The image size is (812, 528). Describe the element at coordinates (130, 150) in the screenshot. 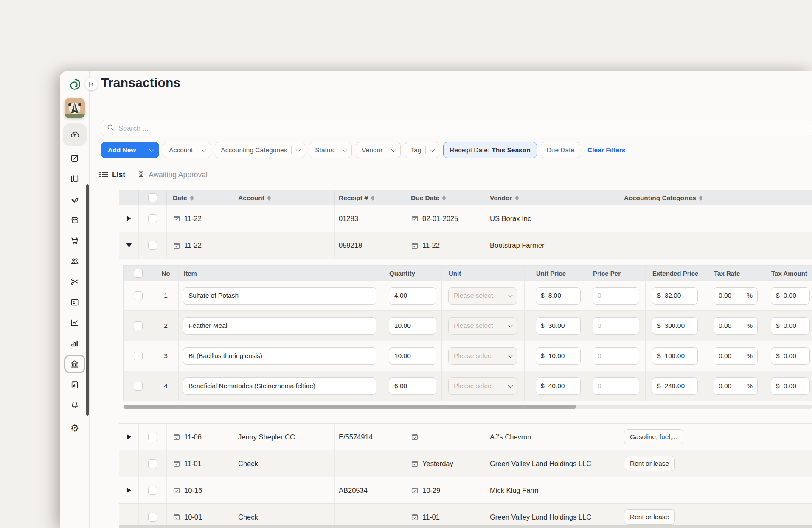

I see `add-new-button: Add New` at that location.